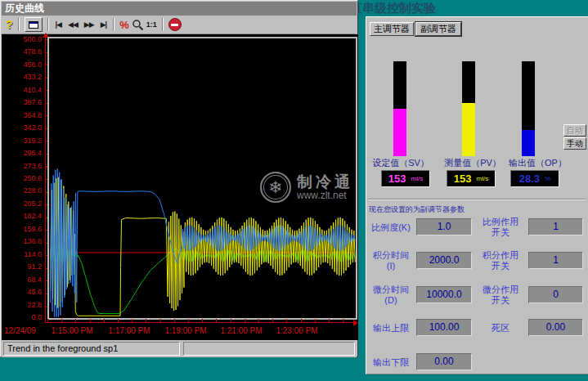 The image size is (588, 381). I want to click on output-limit-value-field: 100.00, so click(444, 327).